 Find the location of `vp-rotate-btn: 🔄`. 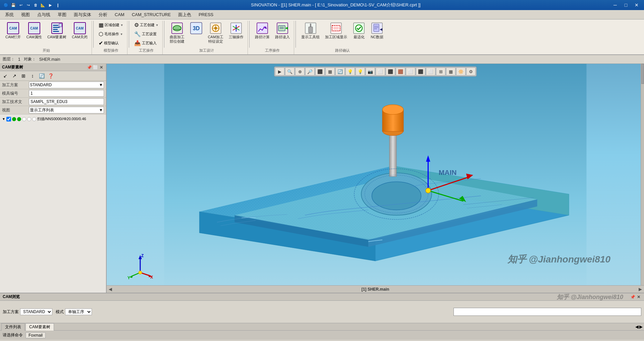

vp-rotate-btn: 🔄 is located at coordinates (340, 71).